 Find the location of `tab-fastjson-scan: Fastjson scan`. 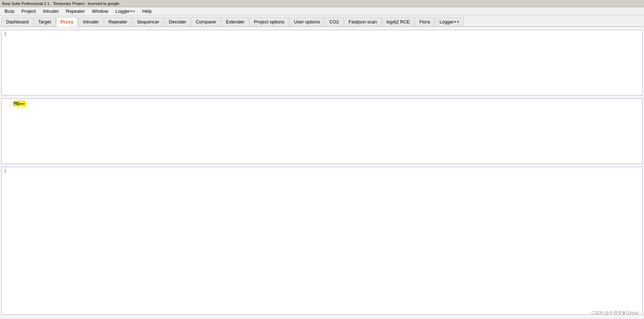

tab-fastjson-scan: Fastjson scan is located at coordinates (363, 22).